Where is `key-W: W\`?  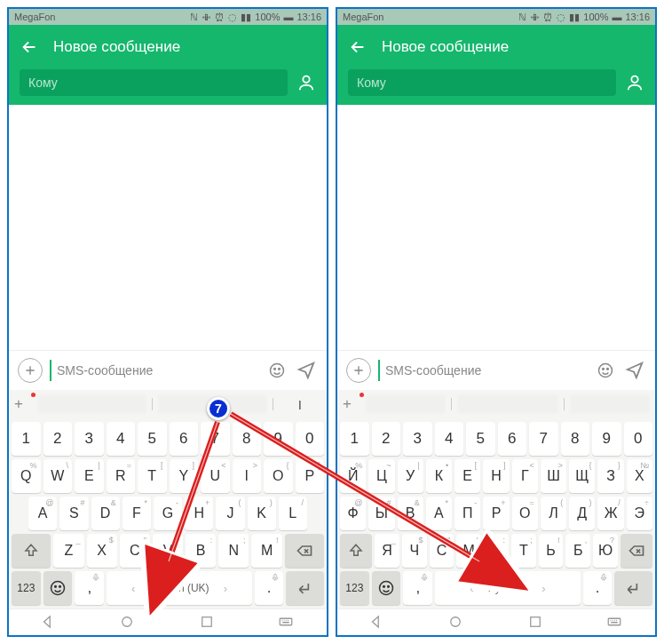 key-W: W\ is located at coordinates (59, 476).